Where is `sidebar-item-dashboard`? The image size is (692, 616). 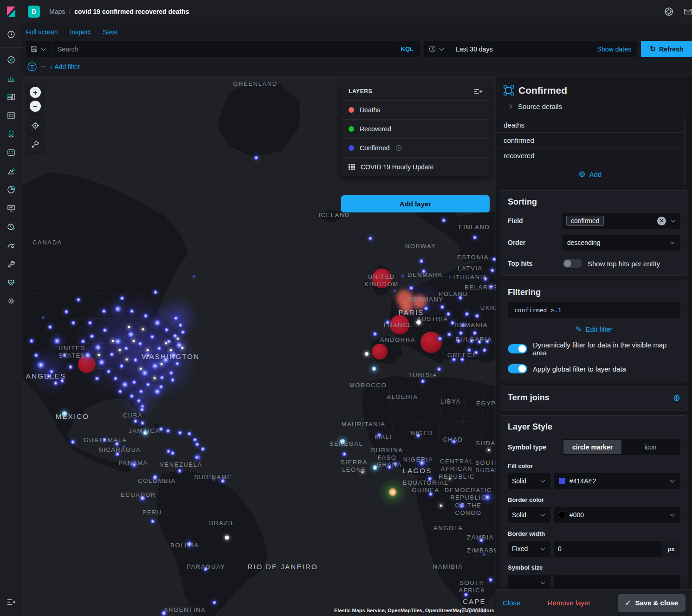 sidebar-item-dashboard is located at coordinates (11, 97).